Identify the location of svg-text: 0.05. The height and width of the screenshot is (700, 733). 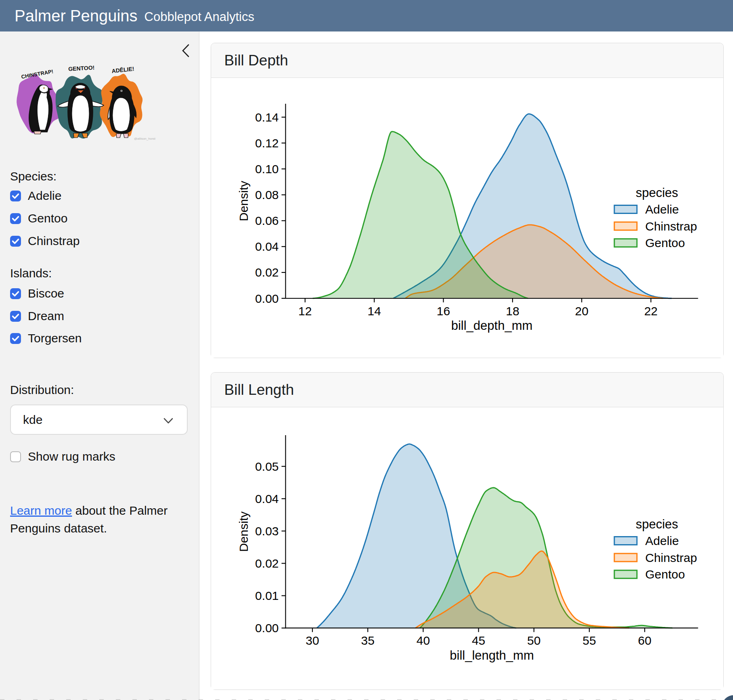
(267, 467).